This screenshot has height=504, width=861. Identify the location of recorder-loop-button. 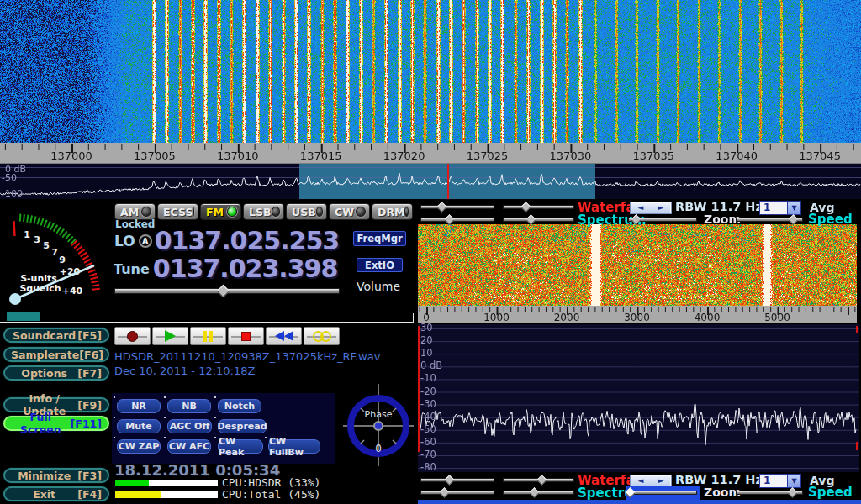
(321, 336).